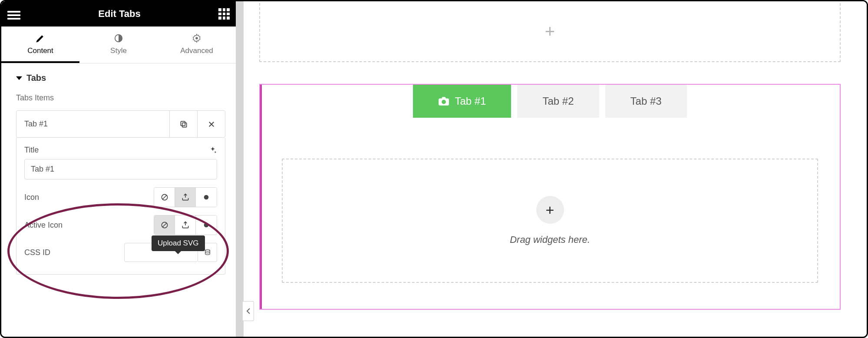 Image resolution: width=868 pixels, height=338 pixels. Describe the element at coordinates (211, 124) in the screenshot. I see `close-icon` at that location.